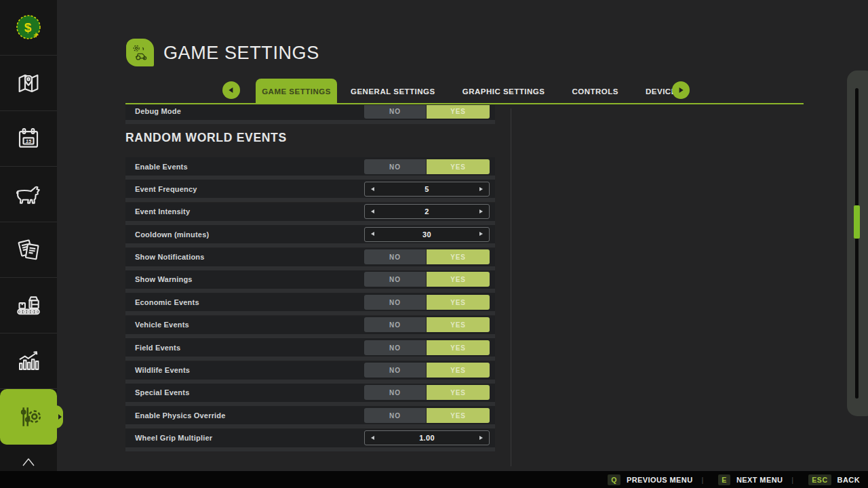 The width and height of the screenshot is (868, 488). What do you see at coordinates (28, 195) in the screenshot?
I see `sidebar-item-animals` at bounding box center [28, 195].